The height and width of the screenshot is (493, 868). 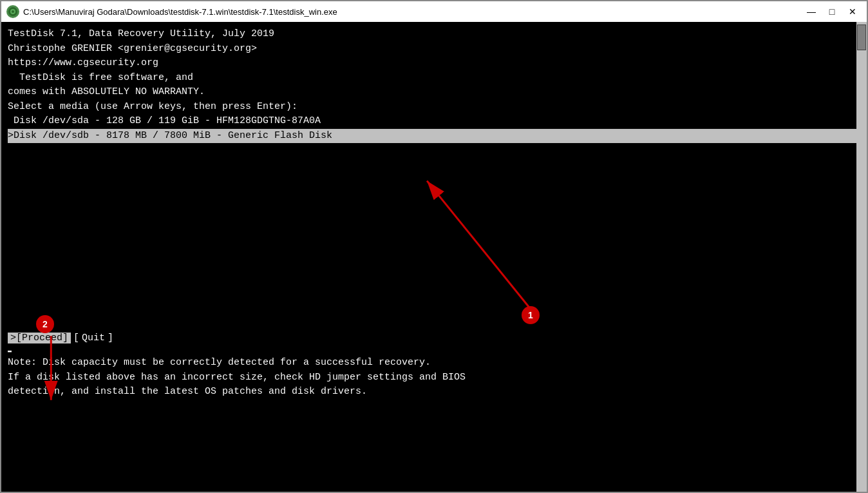 I want to click on terminal-line-3: https://www.cgsecurity.org, so click(x=434, y=63).